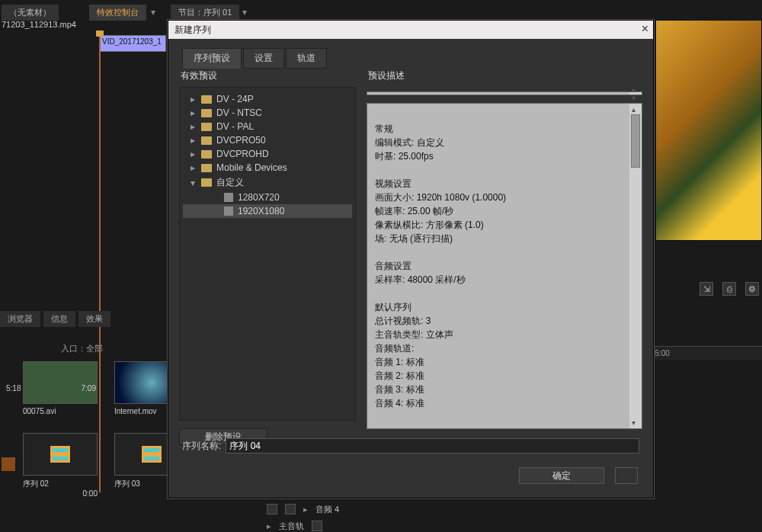 Image resolution: width=762 pixels, height=532 pixels. I want to click on tab-browser: 浏览器, so click(20, 319).